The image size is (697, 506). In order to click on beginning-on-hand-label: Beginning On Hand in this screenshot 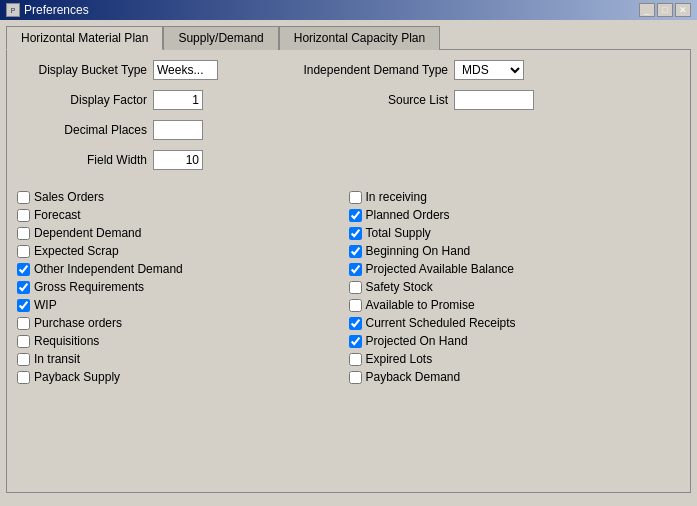, I will do `click(418, 251)`.